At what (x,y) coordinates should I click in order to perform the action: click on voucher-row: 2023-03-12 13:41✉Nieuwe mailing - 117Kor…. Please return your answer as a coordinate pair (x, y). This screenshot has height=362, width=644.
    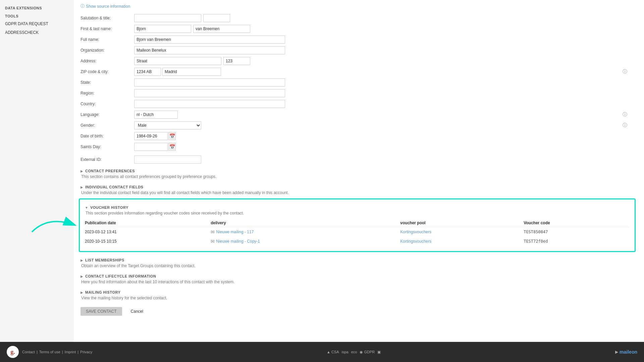
    Looking at the image, I should click on (357, 232).